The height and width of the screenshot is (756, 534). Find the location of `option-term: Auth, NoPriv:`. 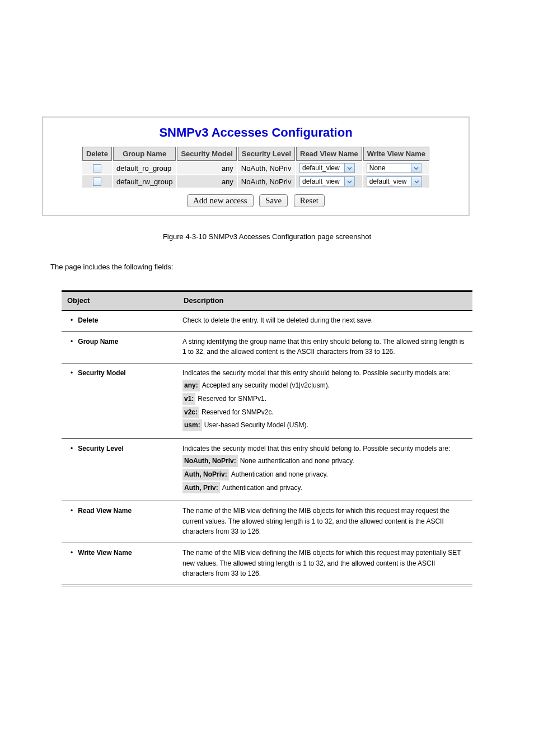

option-term: Auth, NoPriv: is located at coordinates (206, 475).